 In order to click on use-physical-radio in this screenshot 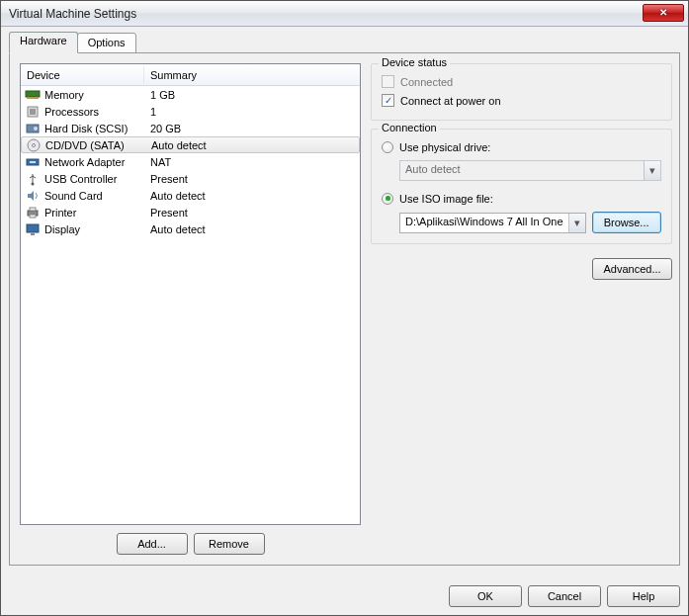, I will do `click(388, 147)`.